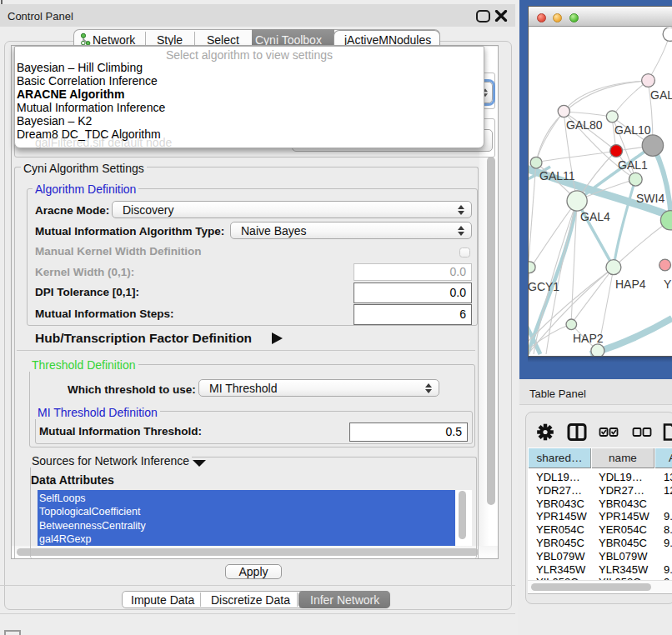 This screenshot has height=635, width=672. What do you see at coordinates (630, 284) in the screenshot?
I see `svg-text: HAP4` at bounding box center [630, 284].